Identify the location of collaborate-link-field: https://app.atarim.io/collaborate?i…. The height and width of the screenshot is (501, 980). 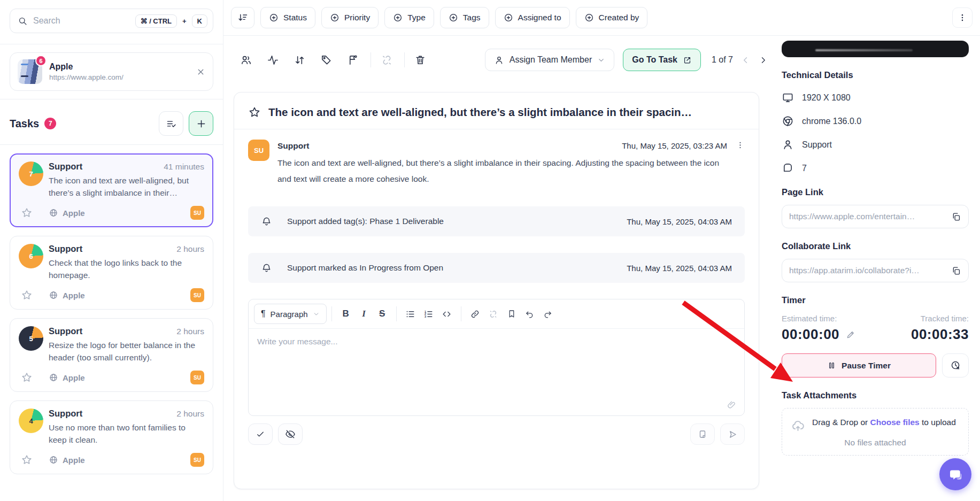
(875, 271).